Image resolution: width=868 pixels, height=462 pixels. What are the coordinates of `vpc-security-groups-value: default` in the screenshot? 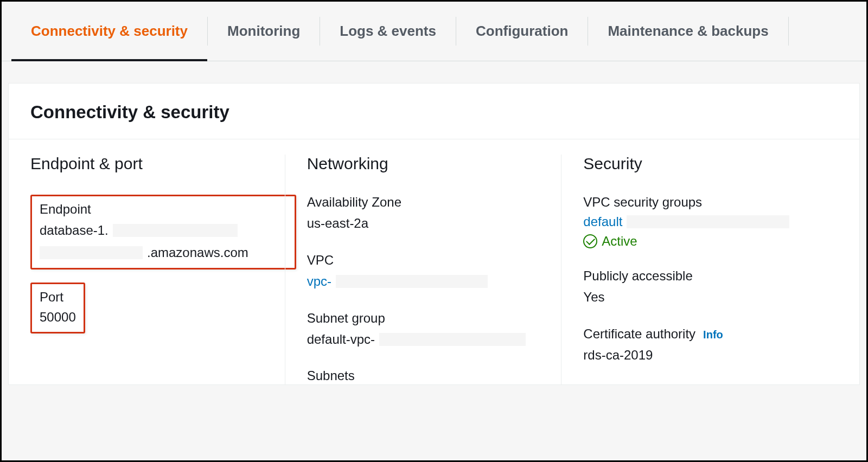 It's located at (705, 222).